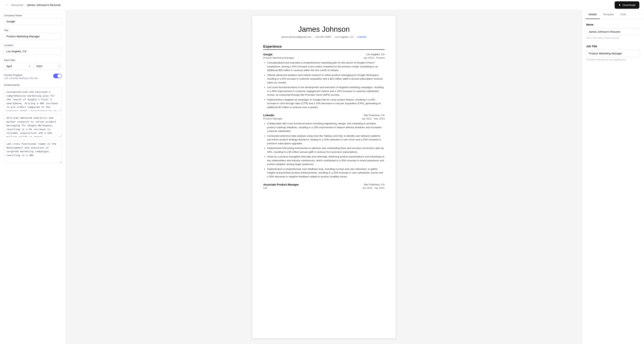 The image size is (644, 344). Describe the element at coordinates (18, 66) in the screenshot. I see `month-select: April` at that location.